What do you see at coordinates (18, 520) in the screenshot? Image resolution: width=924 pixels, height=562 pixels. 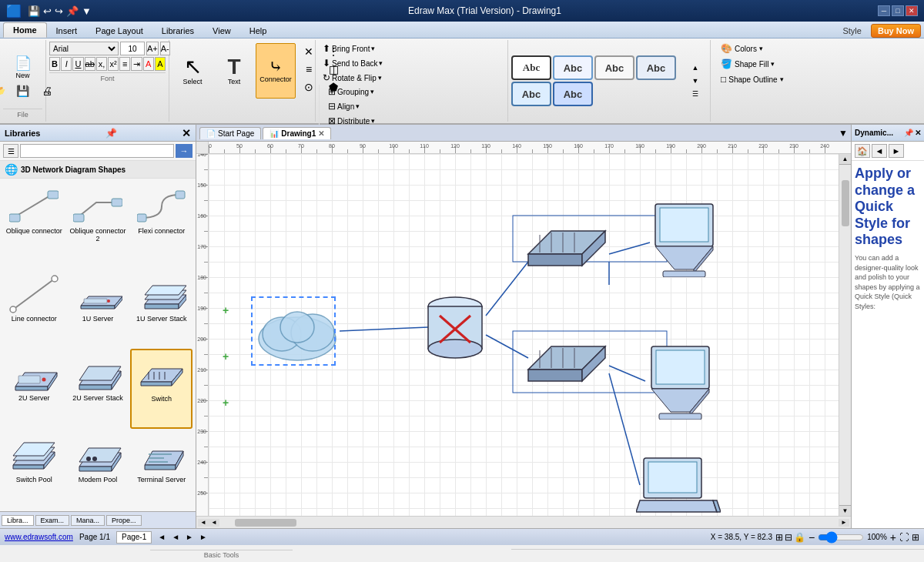 I see `footer-tab-libraries: Libra...` at bounding box center [18, 520].